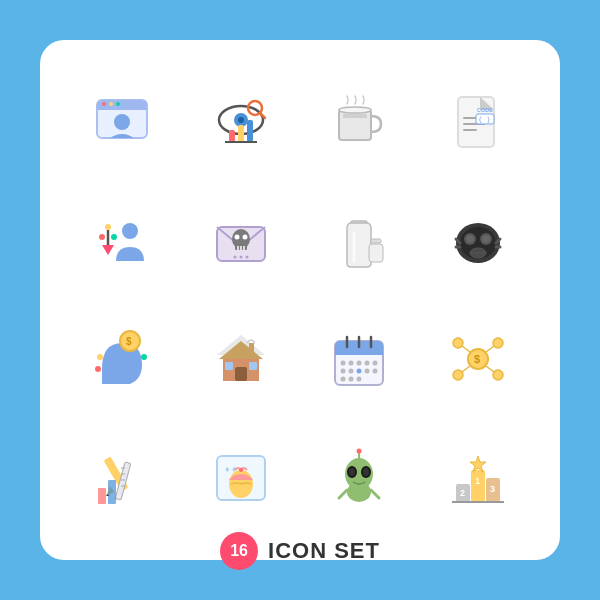 Image resolution: width=600 pixels, height=600 pixels. Describe the element at coordinates (300, 551) in the screenshot. I see `footer-badge-row: 16 ICON SET` at that location.